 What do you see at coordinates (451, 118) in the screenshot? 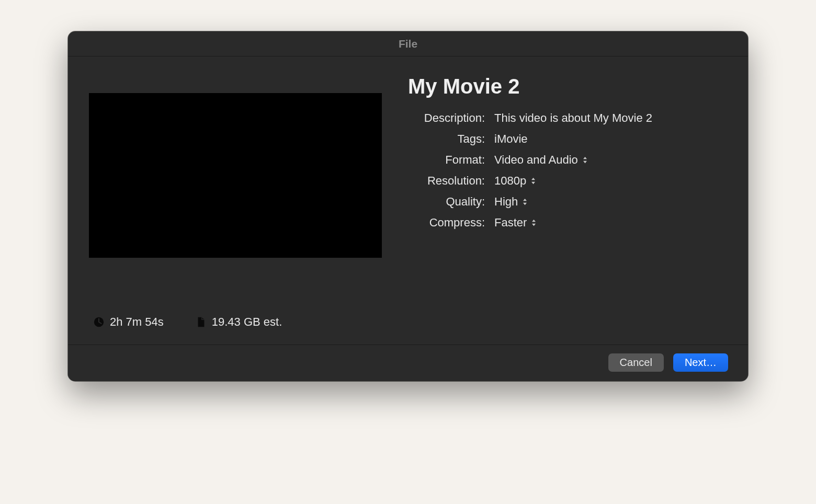
I see `description-label: Description:` at bounding box center [451, 118].